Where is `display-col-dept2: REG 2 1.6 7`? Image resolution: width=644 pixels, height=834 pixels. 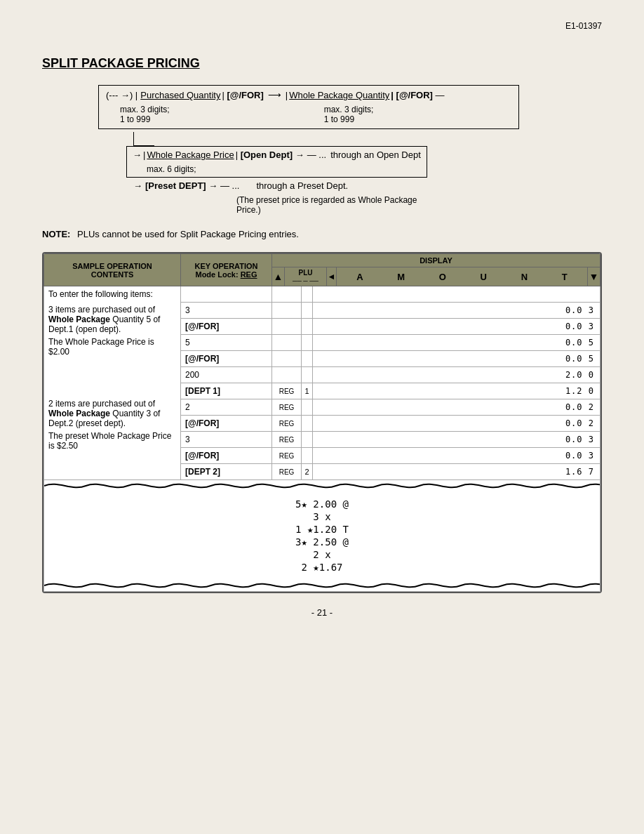
display-col-dept2: REG 2 1.6 7 is located at coordinates (436, 472).